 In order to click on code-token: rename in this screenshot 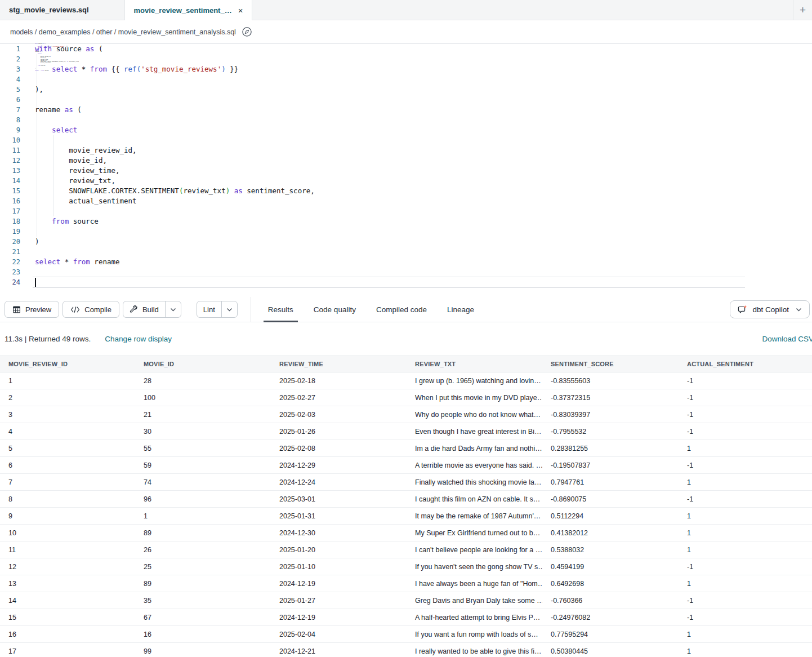, I will do `click(50, 109)`.